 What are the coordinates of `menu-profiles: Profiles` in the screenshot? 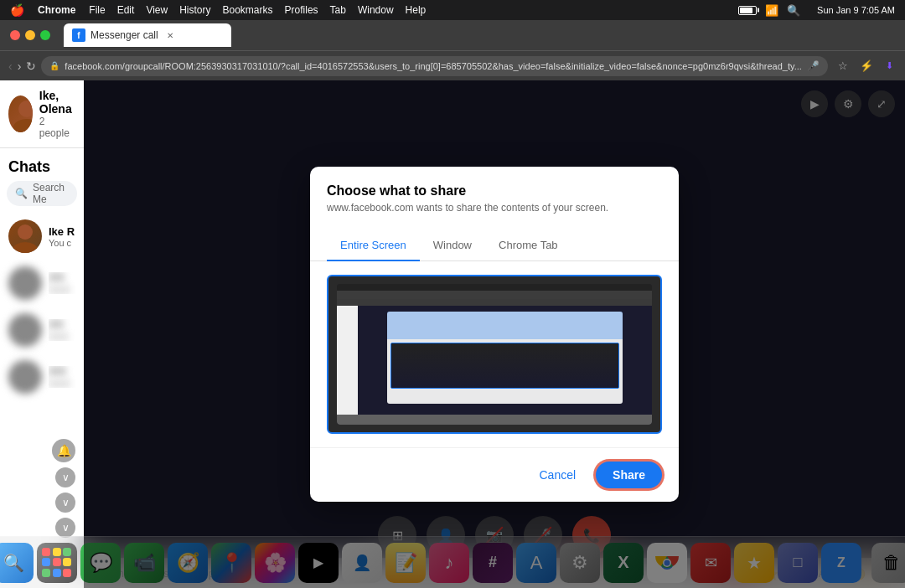 It's located at (302, 10).